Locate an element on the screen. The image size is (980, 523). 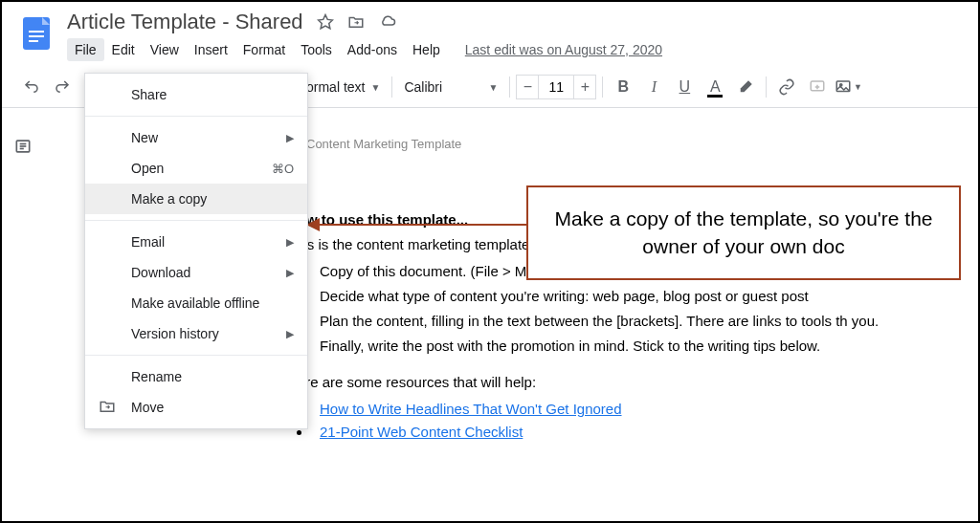
cloud-status-icon is located at coordinates (388, 22).